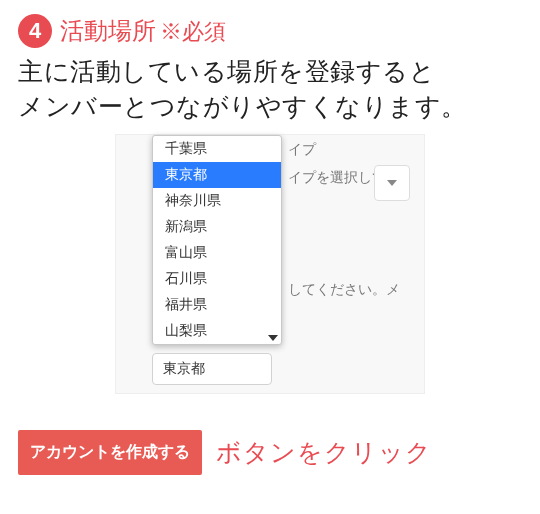  What do you see at coordinates (226, 71) in the screenshot?
I see `description-line-1: 主に活動している場所を登録すると` at bounding box center [226, 71].